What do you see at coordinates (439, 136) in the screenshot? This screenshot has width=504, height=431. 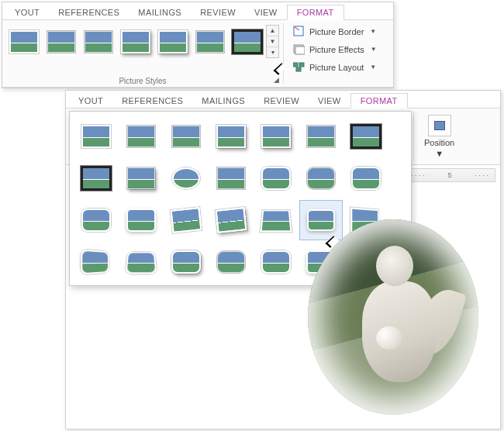 I see `position-button: Position ▼` at bounding box center [439, 136].